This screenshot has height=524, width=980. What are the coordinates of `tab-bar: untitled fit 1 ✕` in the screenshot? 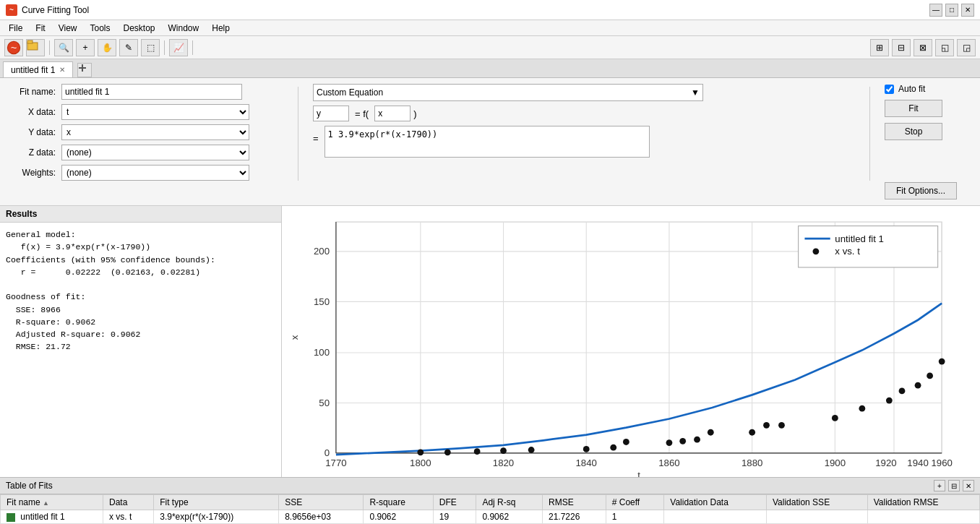 It's located at (490, 69).